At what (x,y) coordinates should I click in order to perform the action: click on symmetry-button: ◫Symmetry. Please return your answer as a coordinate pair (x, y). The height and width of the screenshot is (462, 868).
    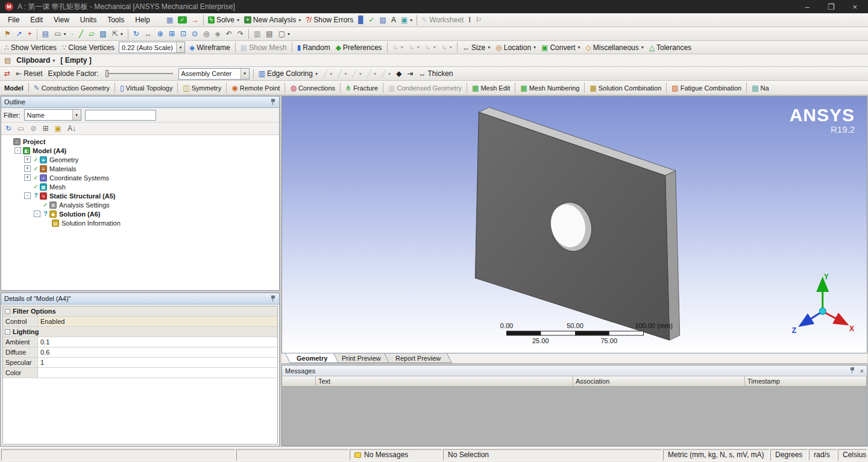
    Looking at the image, I should click on (202, 88).